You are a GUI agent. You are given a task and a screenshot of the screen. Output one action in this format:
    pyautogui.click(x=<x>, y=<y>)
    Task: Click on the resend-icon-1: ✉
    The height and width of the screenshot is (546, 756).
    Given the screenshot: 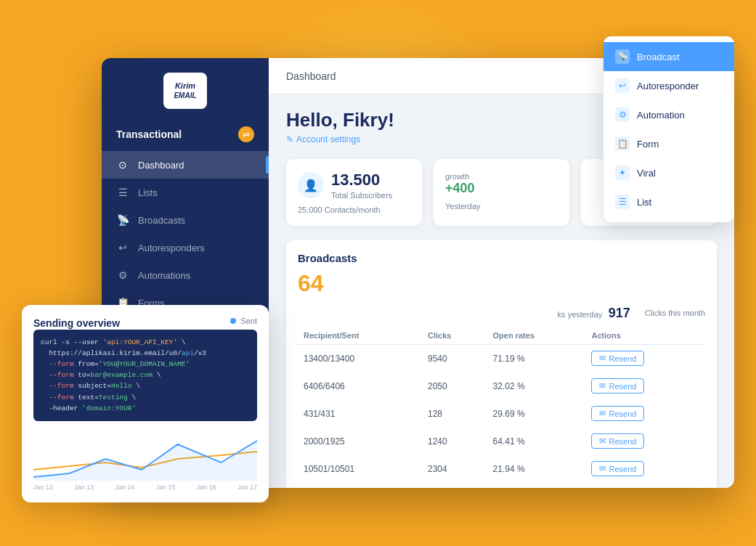 What is the action you would take?
    pyautogui.click(x=603, y=386)
    